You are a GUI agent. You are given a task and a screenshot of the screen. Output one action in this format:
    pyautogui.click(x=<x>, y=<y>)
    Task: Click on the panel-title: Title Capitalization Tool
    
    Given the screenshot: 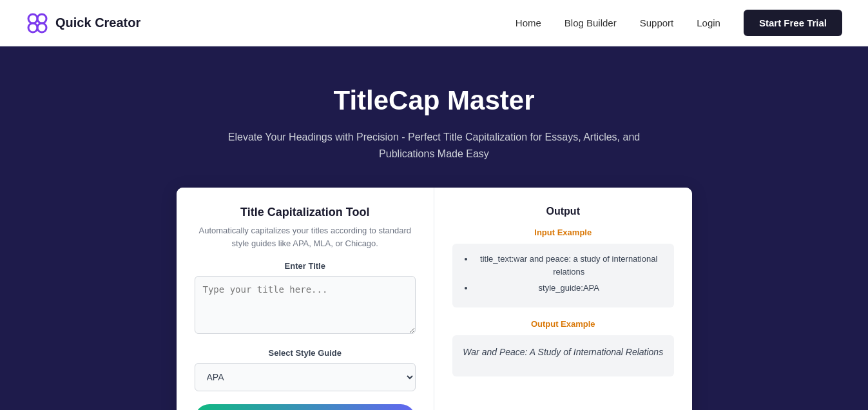 What is the action you would take?
    pyautogui.click(x=305, y=213)
    